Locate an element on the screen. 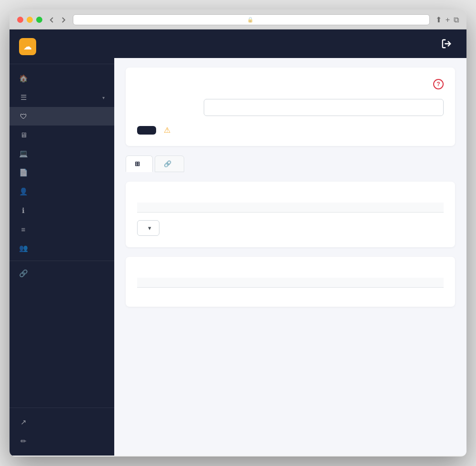 The height and width of the screenshot is (466, 476). sidebar-item-support: ℹ is located at coordinates (62, 211).